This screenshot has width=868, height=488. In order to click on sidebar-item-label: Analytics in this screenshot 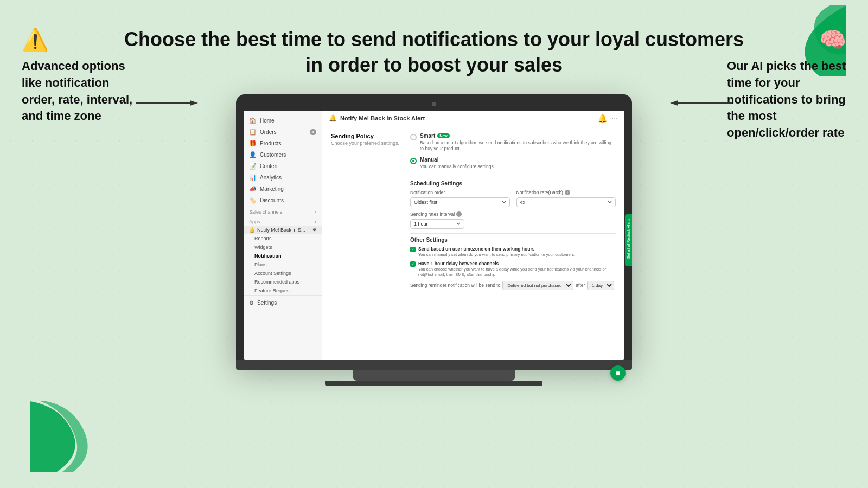, I will do `click(271, 178)`.